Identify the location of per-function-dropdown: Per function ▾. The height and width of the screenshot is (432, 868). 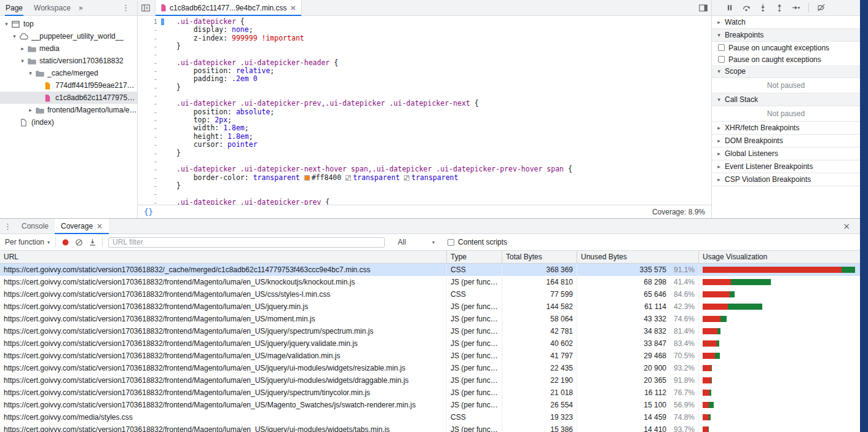
(27, 242).